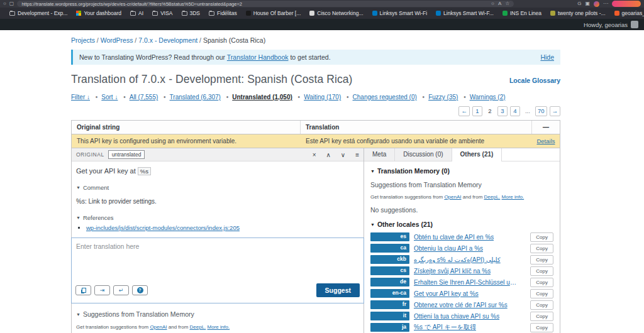  What do you see at coordinates (262, 97) in the screenshot?
I see `filter-link-untranslated: Untranslated (1,050)` at bounding box center [262, 97].